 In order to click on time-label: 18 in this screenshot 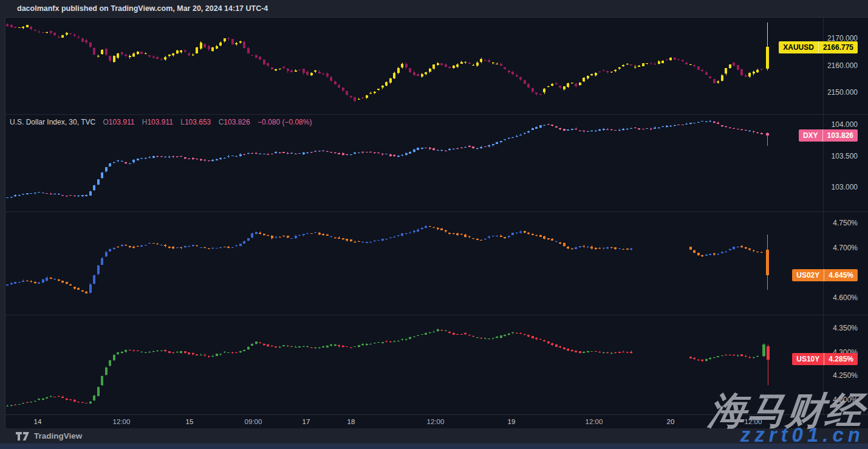, I will do `click(351, 422)`.